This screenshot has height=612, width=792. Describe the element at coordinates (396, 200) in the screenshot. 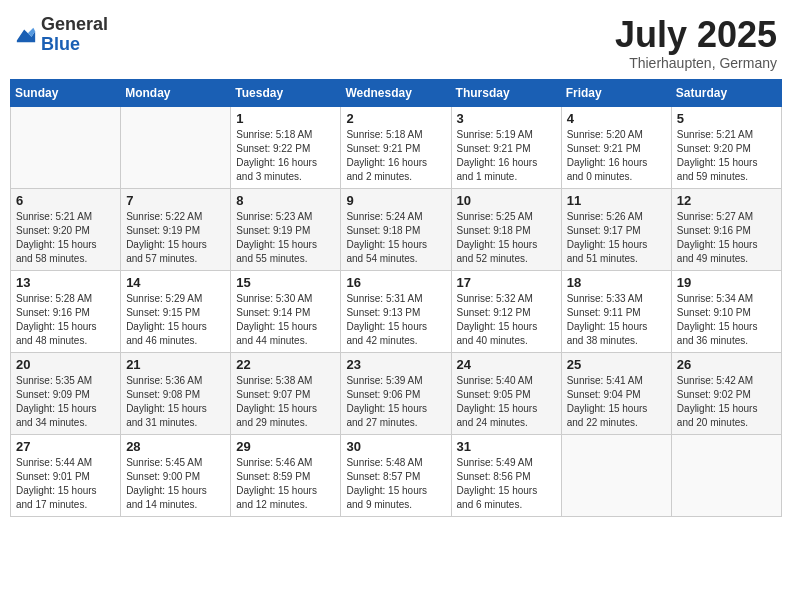

I see `day-number: 9` at that location.